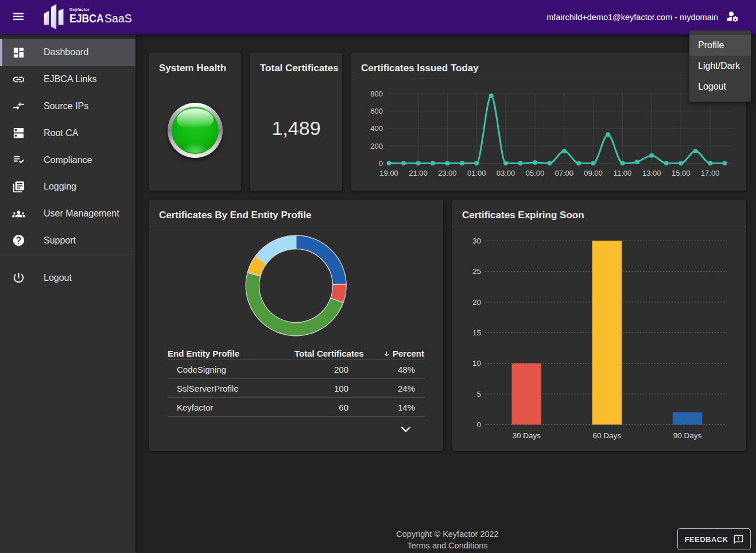  What do you see at coordinates (476, 173) in the screenshot?
I see `svg-text: 01:00` at bounding box center [476, 173].